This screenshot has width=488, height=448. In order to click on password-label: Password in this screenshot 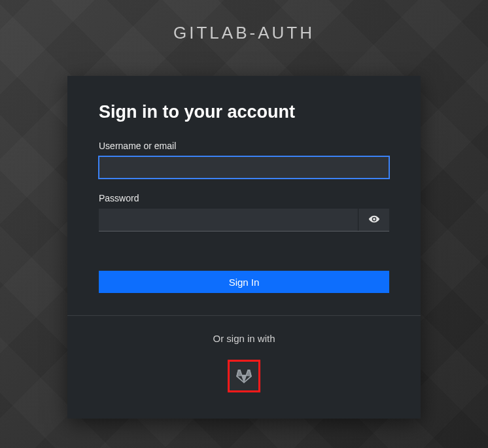, I will do `click(244, 198)`.